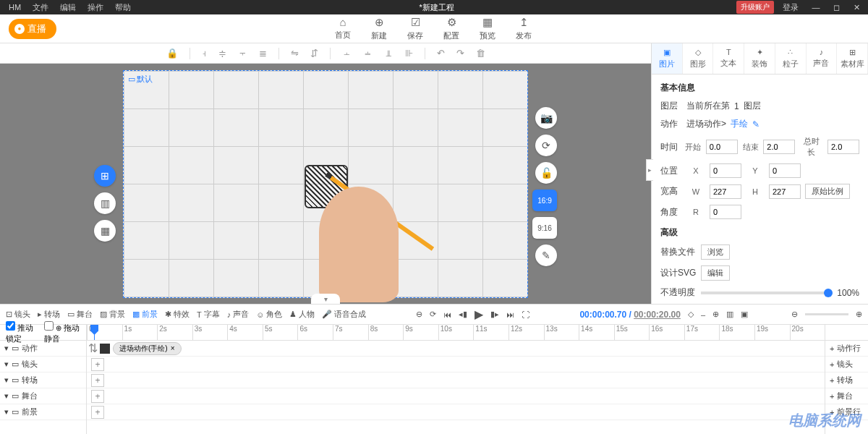  I want to click on export-icon: ▣, so click(744, 314).